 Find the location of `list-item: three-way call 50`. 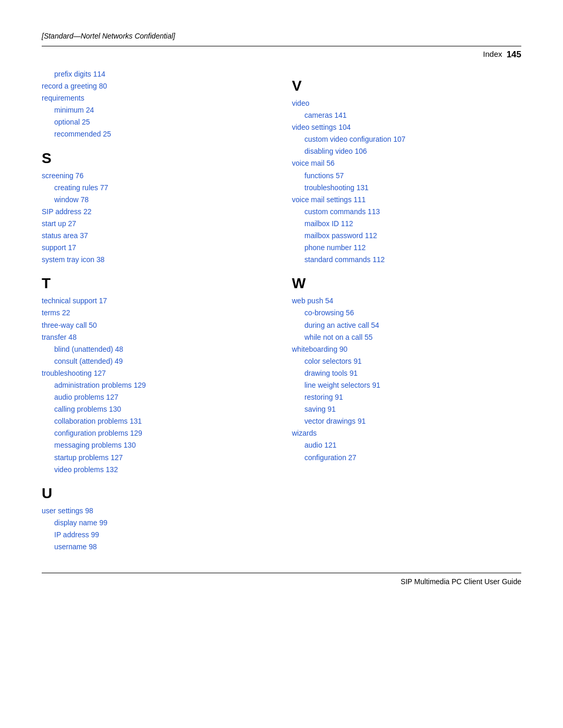

list-item: three-way call 50 is located at coordinates (156, 325).